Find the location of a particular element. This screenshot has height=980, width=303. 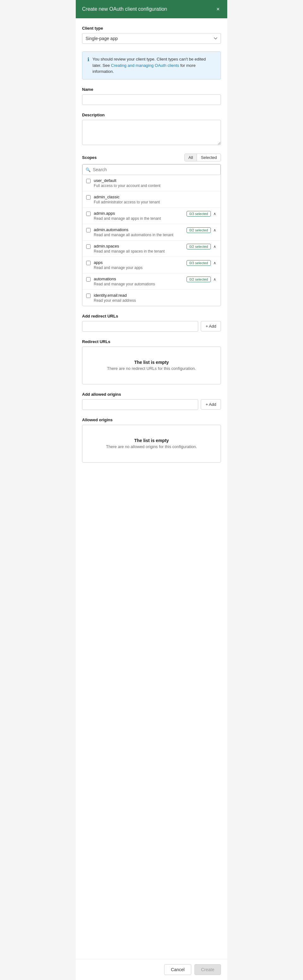

scope-expand-admin-automations: ∧ is located at coordinates (215, 231).